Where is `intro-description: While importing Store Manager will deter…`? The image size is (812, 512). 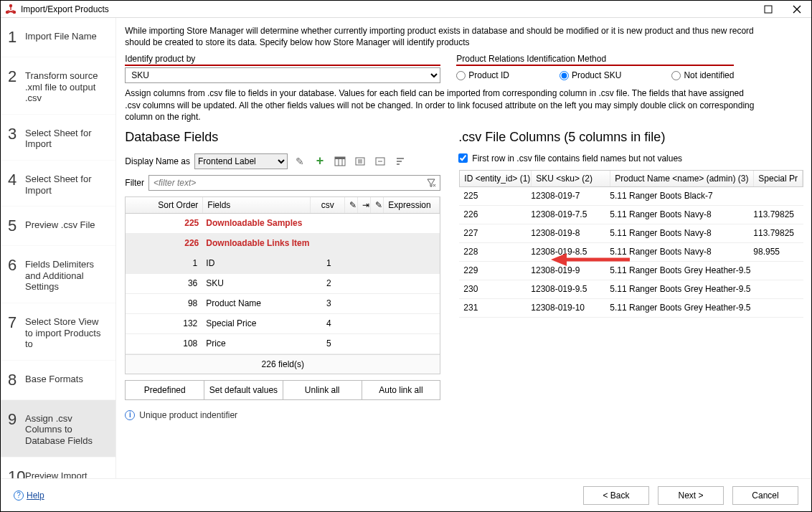 intro-description: While importing Store Manager will deter… is located at coordinates (440, 39).